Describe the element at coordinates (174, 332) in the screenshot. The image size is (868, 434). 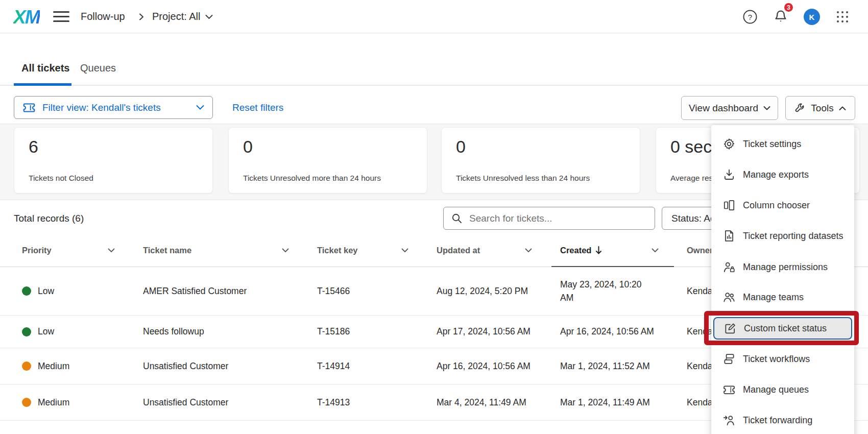
I see `ticket-name: Needs followup` at that location.